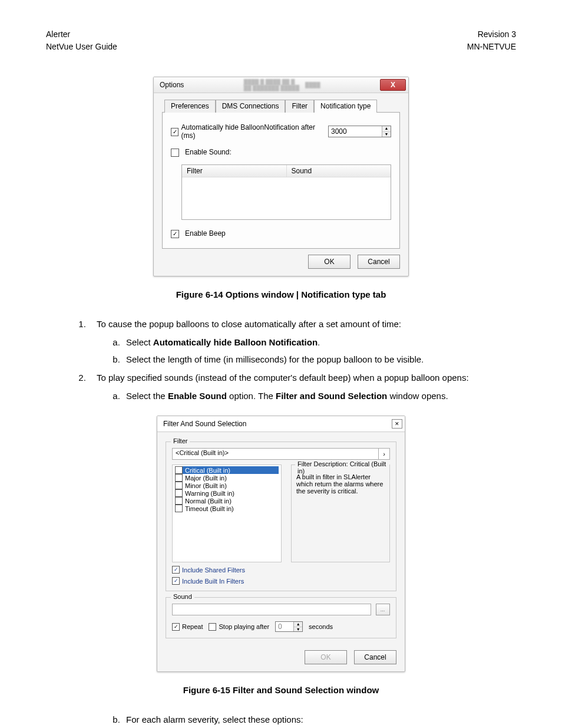 This screenshot has height=728, width=562. What do you see at coordinates (283, 377) in the screenshot?
I see `instr-2: To play specified sounds (instead of the…` at bounding box center [283, 377].